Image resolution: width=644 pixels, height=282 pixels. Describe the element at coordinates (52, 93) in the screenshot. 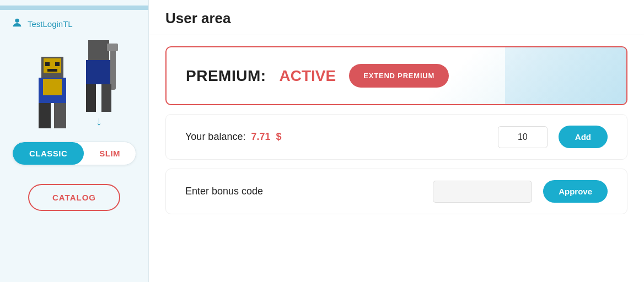

I see `skin-front` at that location.